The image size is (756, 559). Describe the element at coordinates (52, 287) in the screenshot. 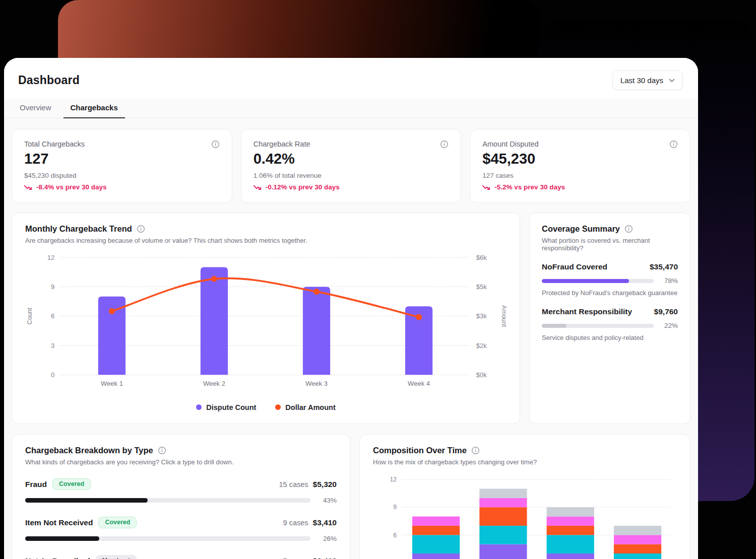

I see `svg-text: 9` at that location.